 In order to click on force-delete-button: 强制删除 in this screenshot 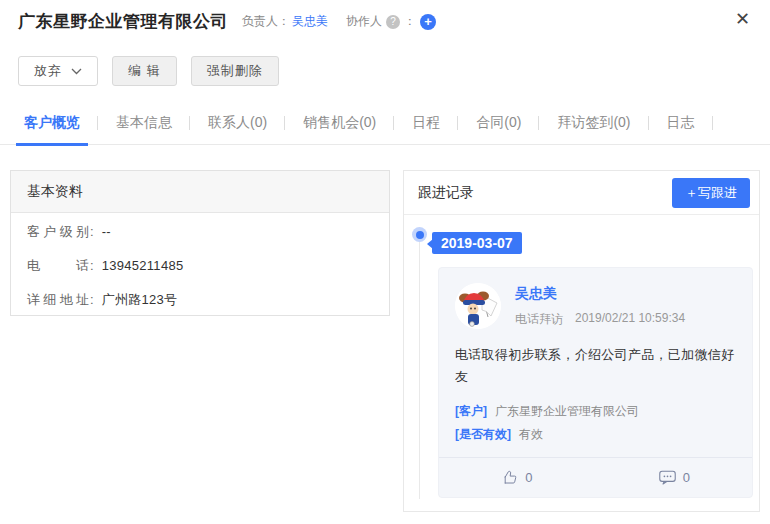, I will do `click(235, 71)`.